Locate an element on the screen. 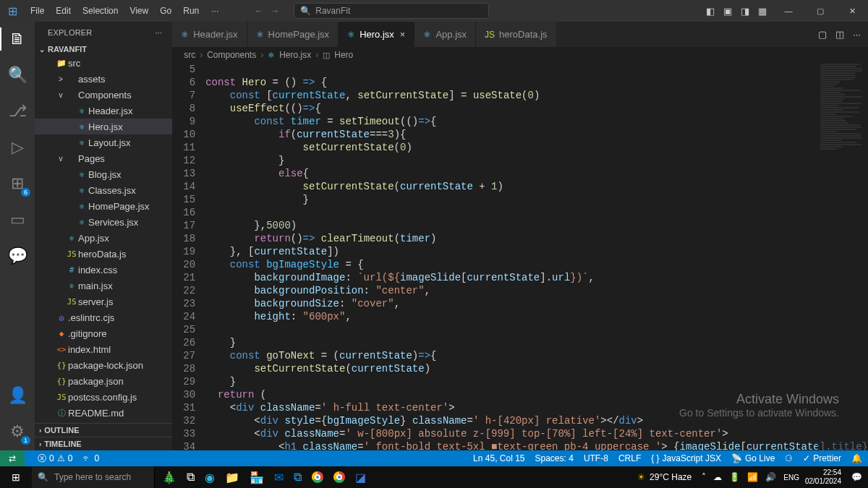 The height and width of the screenshot is (488, 868). timeline-section: ›TIMELINE is located at coordinates (103, 444).